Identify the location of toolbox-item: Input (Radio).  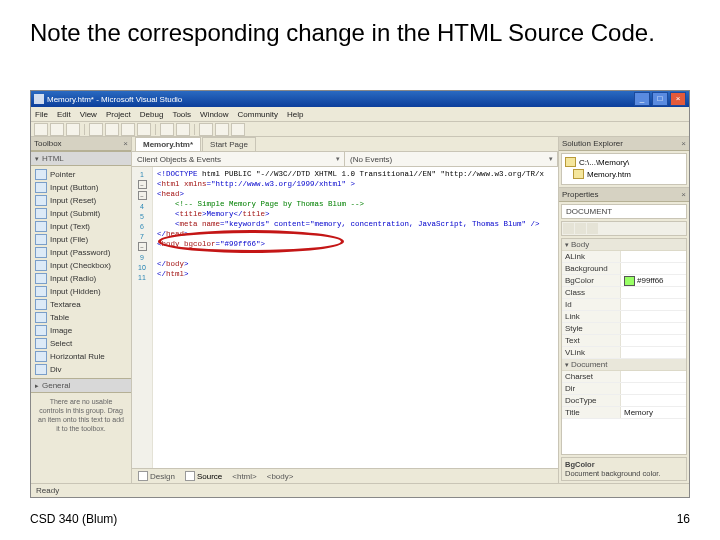
(81, 278).